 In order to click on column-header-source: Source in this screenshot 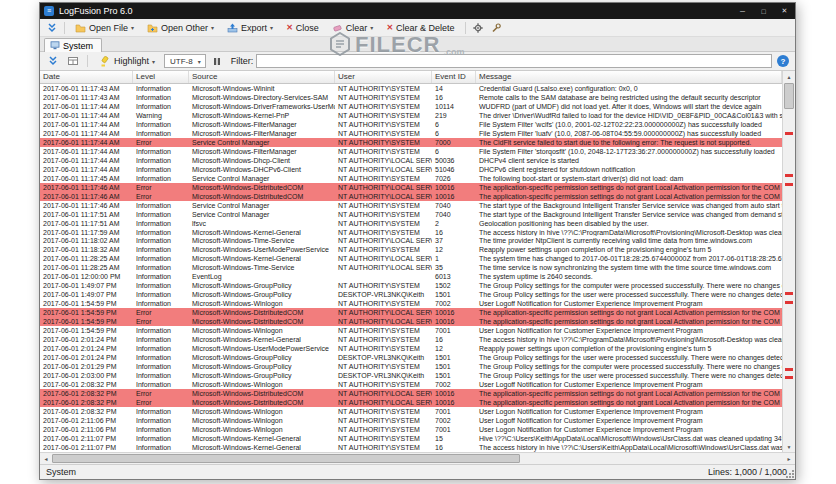, I will do `click(262, 77)`.